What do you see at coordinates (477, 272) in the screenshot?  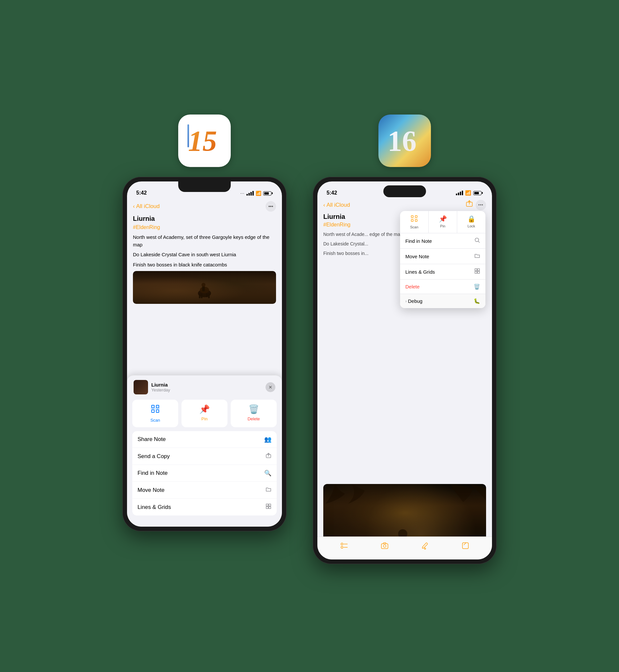 I see `grid-icon-dropdown` at bounding box center [477, 272].